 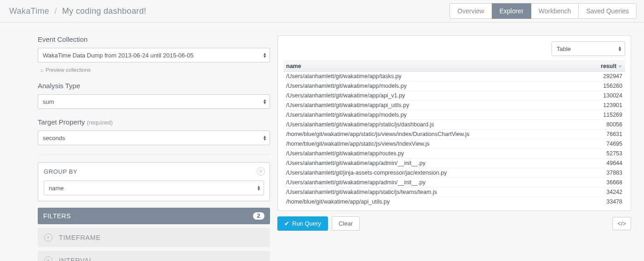 I want to click on analysis-type-label: Analysis Type, so click(x=154, y=85).